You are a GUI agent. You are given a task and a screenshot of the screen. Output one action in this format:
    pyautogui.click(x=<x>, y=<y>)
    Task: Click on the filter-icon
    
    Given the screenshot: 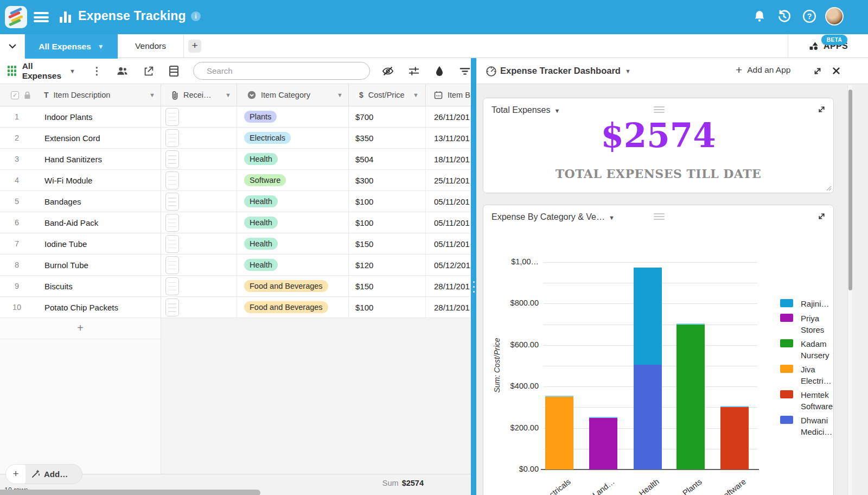 What is the action you would take?
    pyautogui.click(x=465, y=71)
    